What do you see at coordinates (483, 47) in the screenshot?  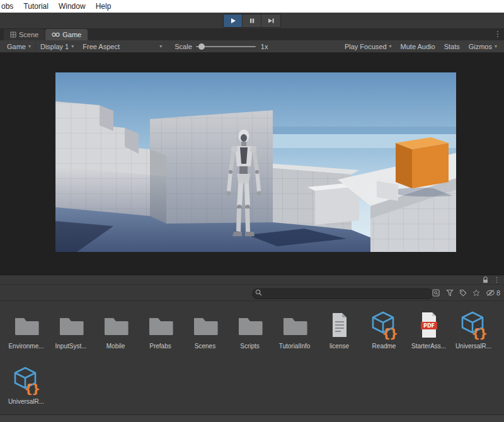 I see `gizmos-dropdown: Gizmos ▾` at bounding box center [483, 47].